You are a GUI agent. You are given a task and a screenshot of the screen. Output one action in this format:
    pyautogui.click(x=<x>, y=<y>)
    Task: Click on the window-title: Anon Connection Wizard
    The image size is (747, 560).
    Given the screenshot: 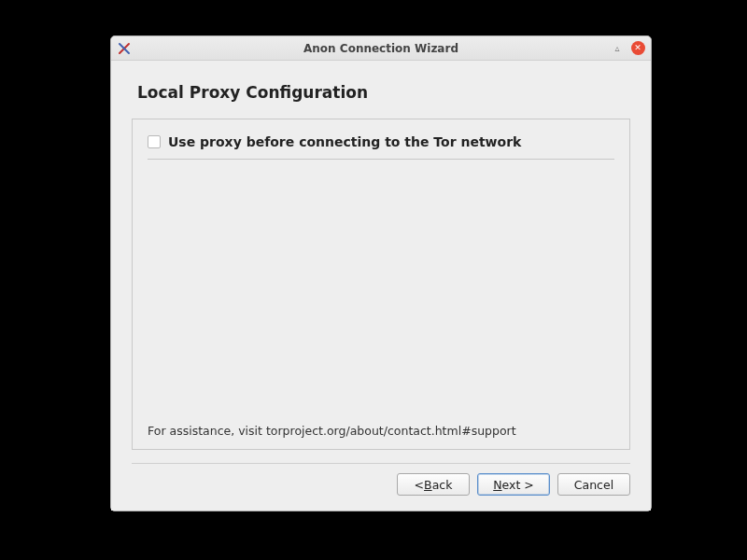 What is the action you would take?
    pyautogui.click(x=381, y=49)
    